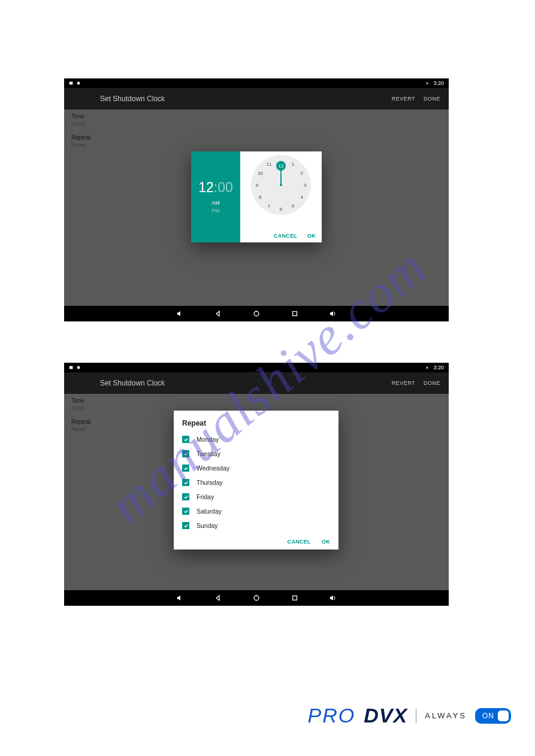  What do you see at coordinates (332, 716) in the screenshot?
I see `logo-pro: PRO` at bounding box center [332, 716].